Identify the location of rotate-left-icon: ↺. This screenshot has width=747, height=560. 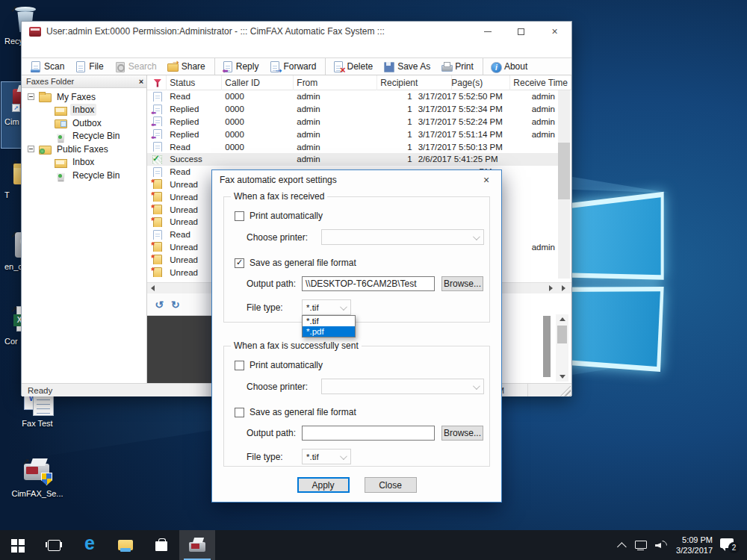
(159, 305).